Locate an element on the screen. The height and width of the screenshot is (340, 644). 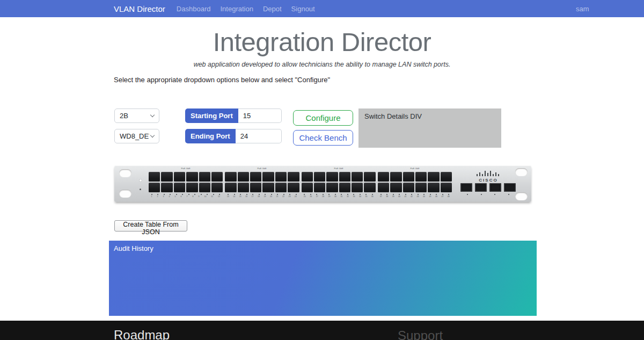
footer-support-heading: Support is located at coordinates (420, 334).